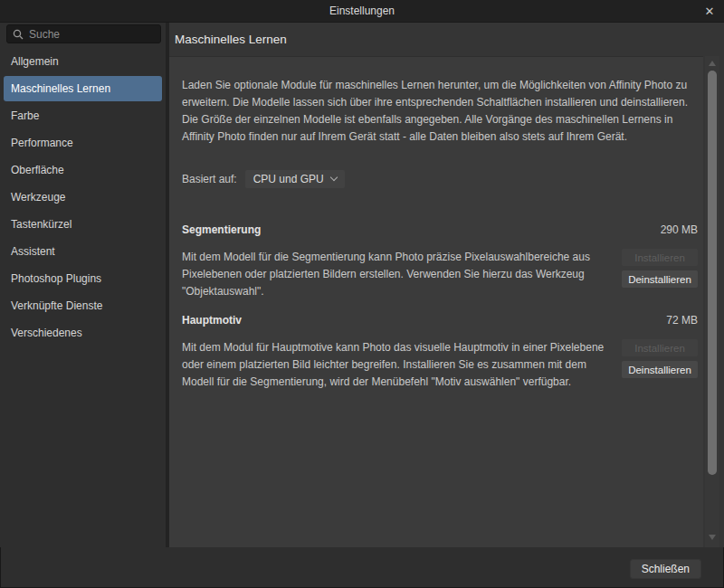 Image resolution: width=724 pixels, height=588 pixels. Describe the element at coordinates (61, 89) in the screenshot. I see `sidebar-item-label: Maschinelles Lernen` at that location.